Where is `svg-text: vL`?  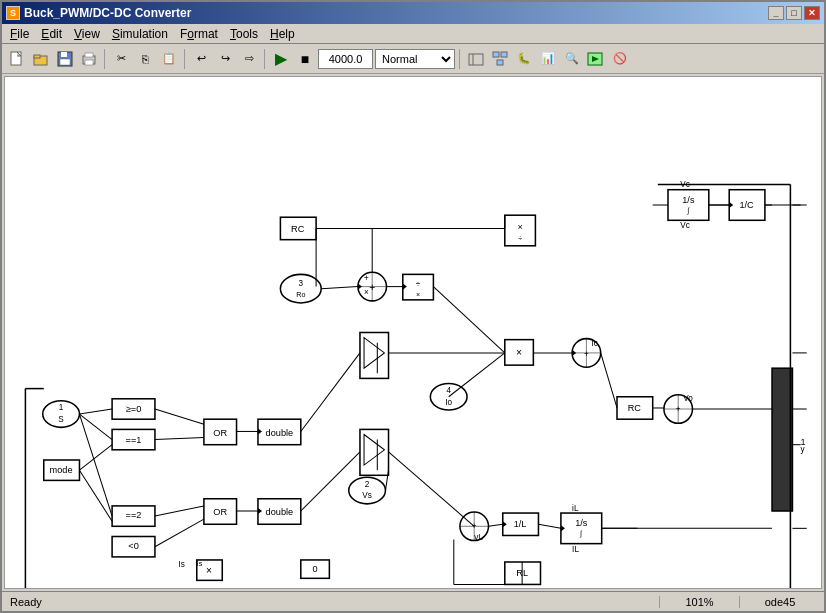 svg-text: vL is located at coordinates (478, 538).